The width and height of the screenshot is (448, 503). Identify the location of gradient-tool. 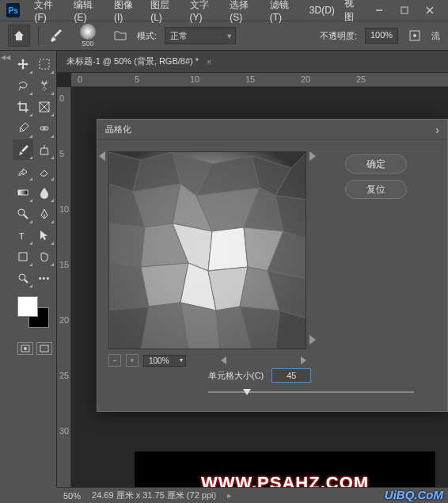
(23, 192).